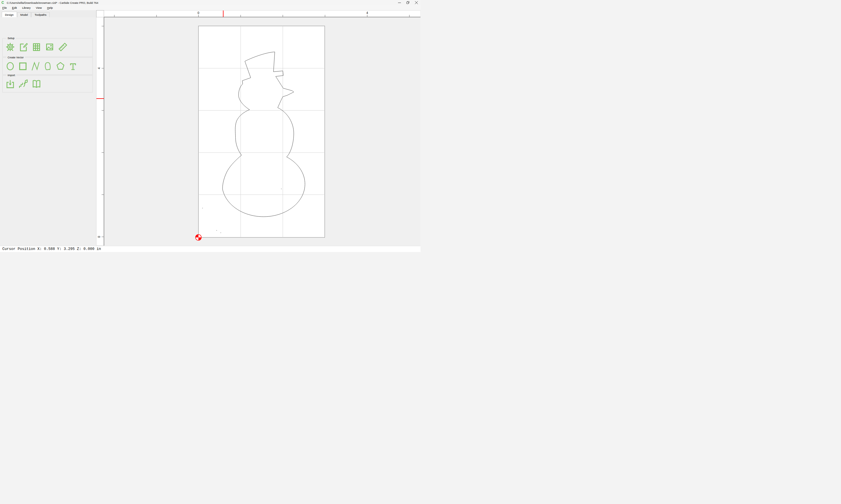  Describe the element at coordinates (61, 66) in the screenshot. I see `polygon-tool-button` at that location.